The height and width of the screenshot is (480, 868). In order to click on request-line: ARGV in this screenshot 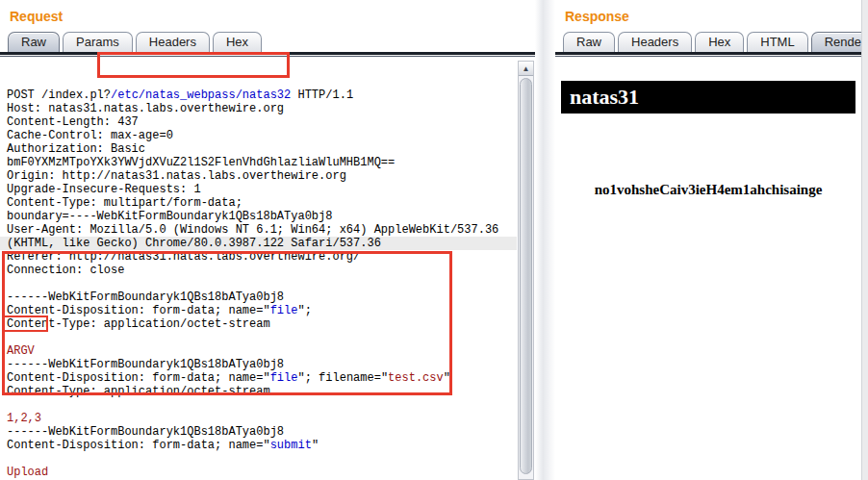, I will do `click(258, 351)`.